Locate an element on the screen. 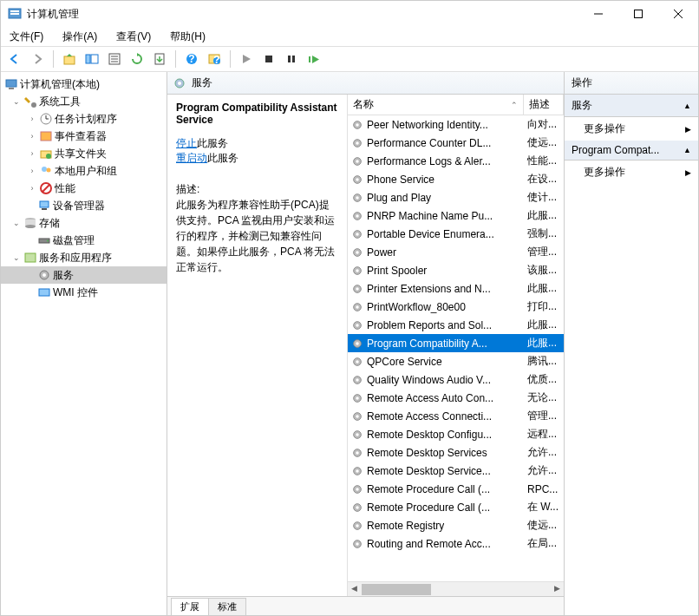  actions-section-services: 服务 ▲ is located at coordinates (631, 106).